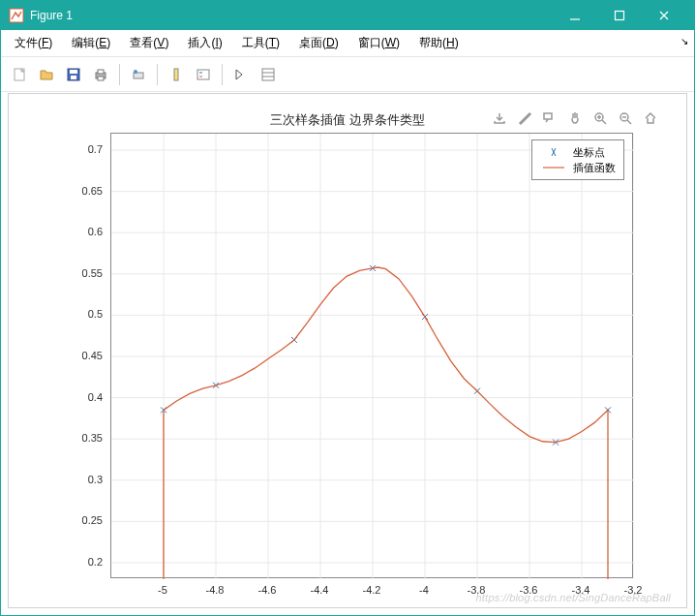 This screenshot has width=695, height=616. Describe the element at coordinates (664, 15) in the screenshot. I see `close-button` at that location.